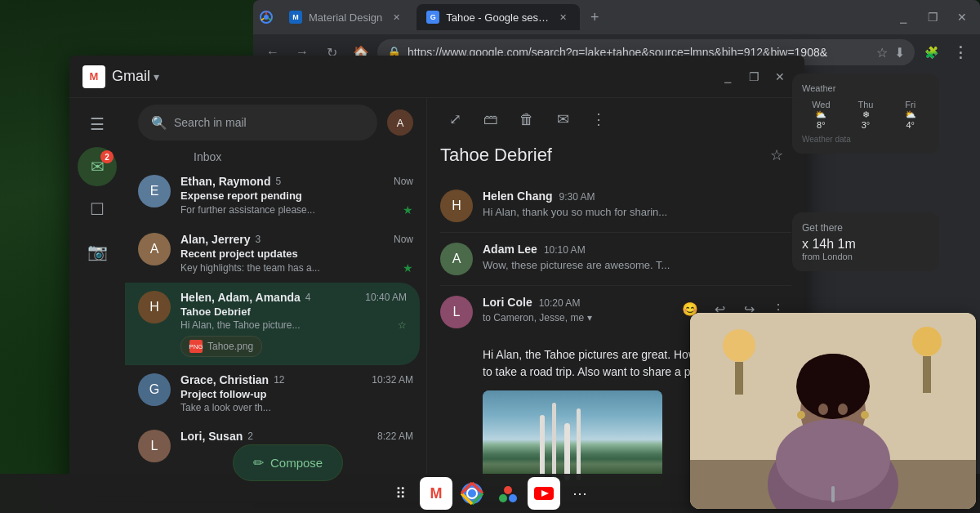 This screenshot has height=513, width=980. I want to click on search-icon: 🔍, so click(159, 123).